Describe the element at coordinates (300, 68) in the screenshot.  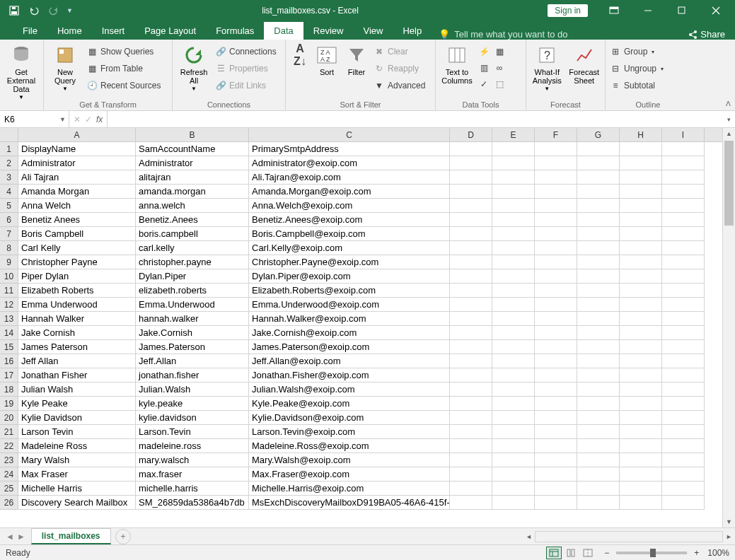
I see `sort-az-button: AZ↓` at that location.